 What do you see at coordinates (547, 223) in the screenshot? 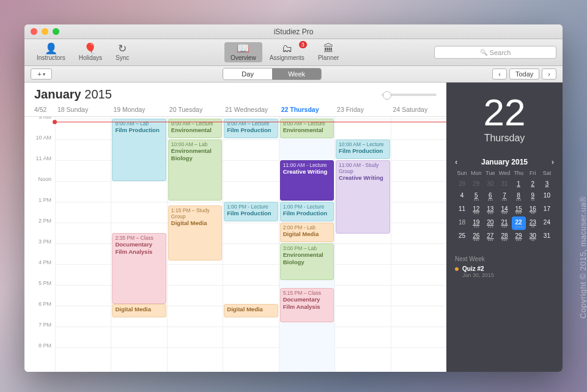
I see `mini-day: 24` at bounding box center [547, 223].